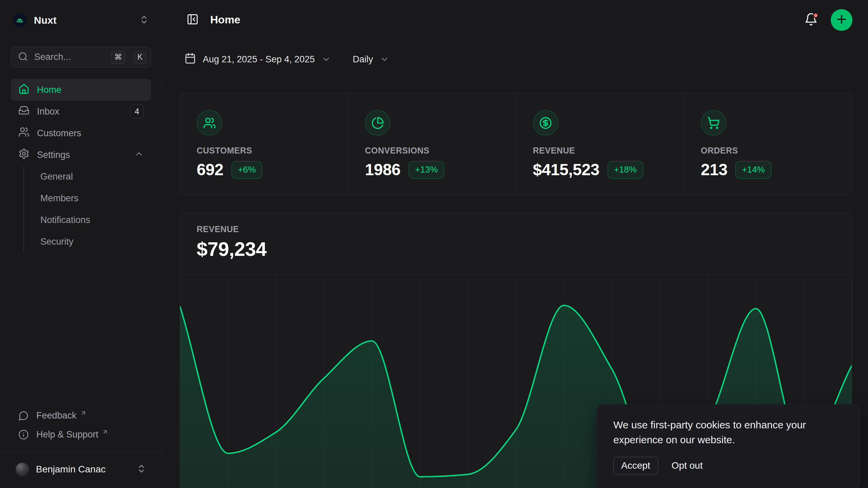 Image resolution: width=868 pixels, height=488 pixels. What do you see at coordinates (816, 16) in the screenshot?
I see `notification-dot` at bounding box center [816, 16].